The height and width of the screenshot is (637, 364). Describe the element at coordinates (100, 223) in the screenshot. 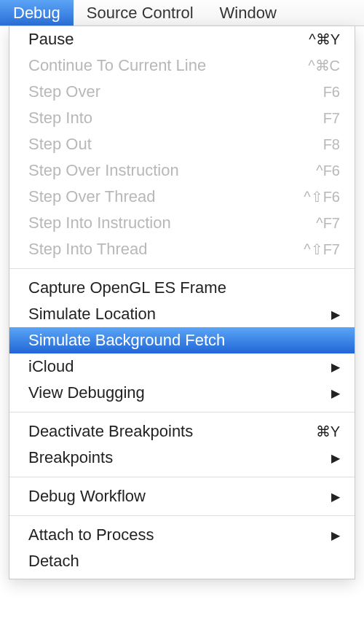

I see `menu-label: Step Into Instruction` at that location.